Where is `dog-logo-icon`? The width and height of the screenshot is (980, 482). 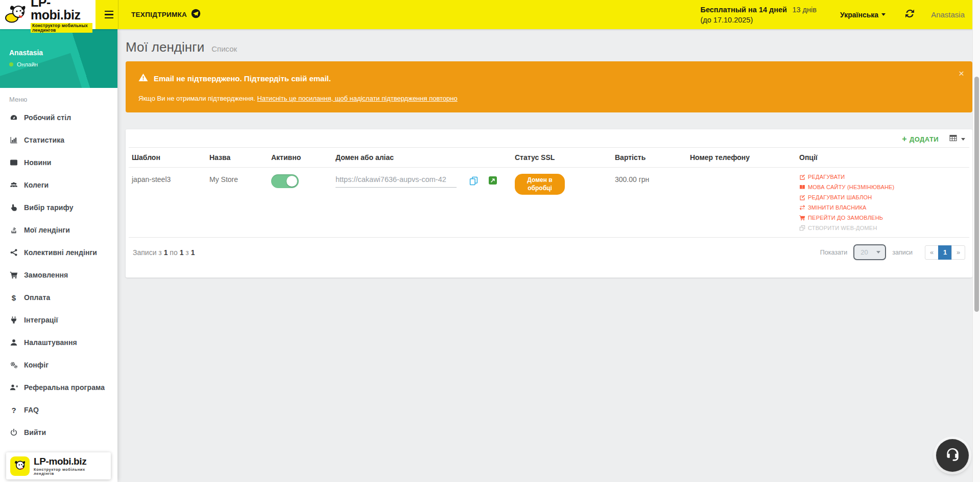
dog-logo-icon is located at coordinates (16, 15).